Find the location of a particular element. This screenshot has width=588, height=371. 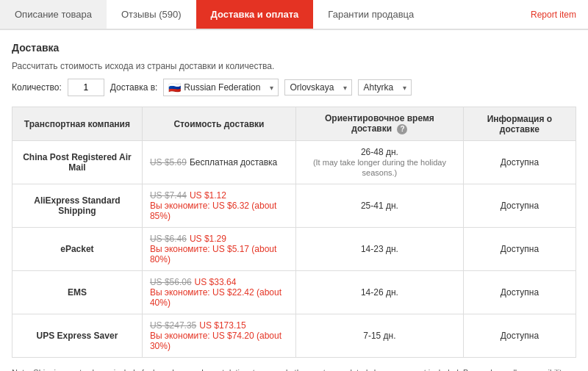

tab-delivery: Доставка и оплата is located at coordinates (255, 15).